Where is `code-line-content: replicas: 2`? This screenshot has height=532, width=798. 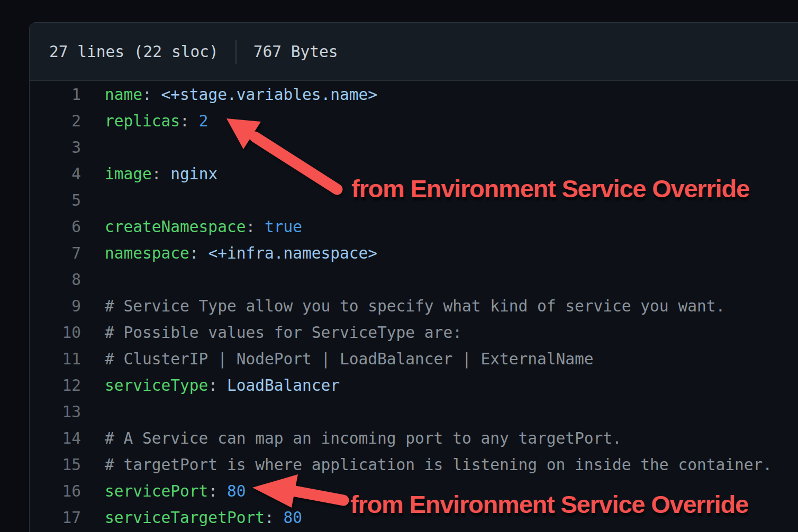 code-line-content: replicas: 2 is located at coordinates (157, 121).